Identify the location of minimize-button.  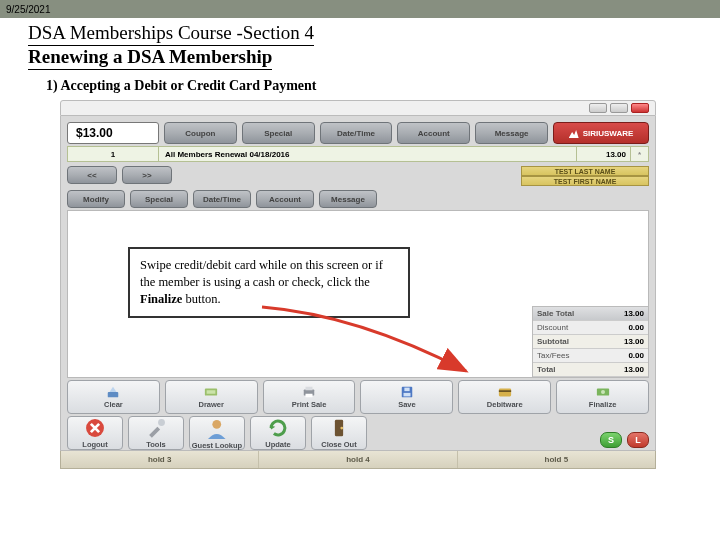
(598, 108).